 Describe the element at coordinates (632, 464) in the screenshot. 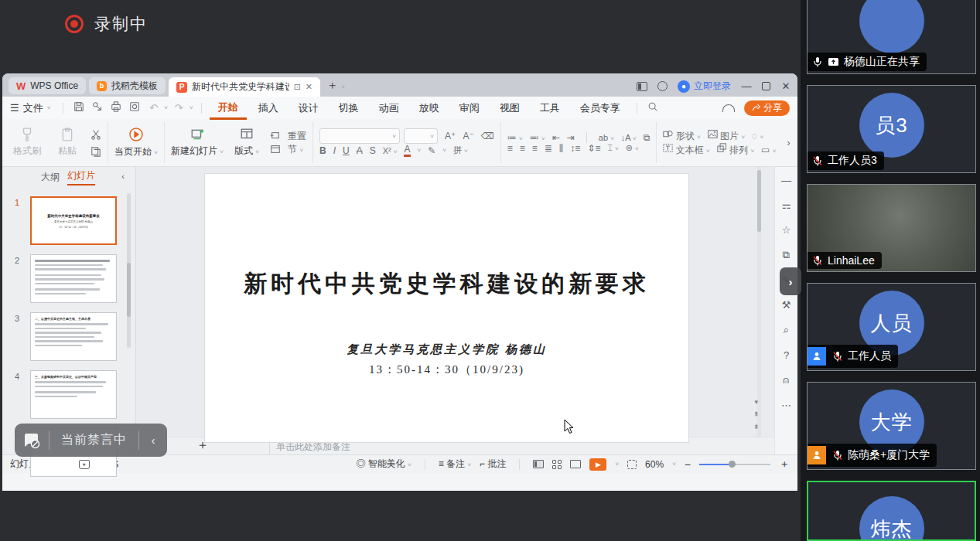

I see `fit-screen-icon` at that location.